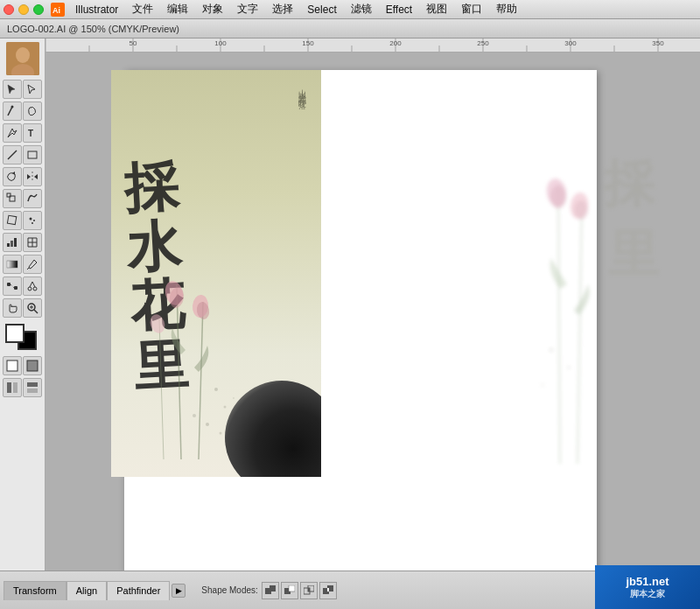  Describe the element at coordinates (96, 10) in the screenshot. I see `menu-illustrator: Illustrator` at that location.